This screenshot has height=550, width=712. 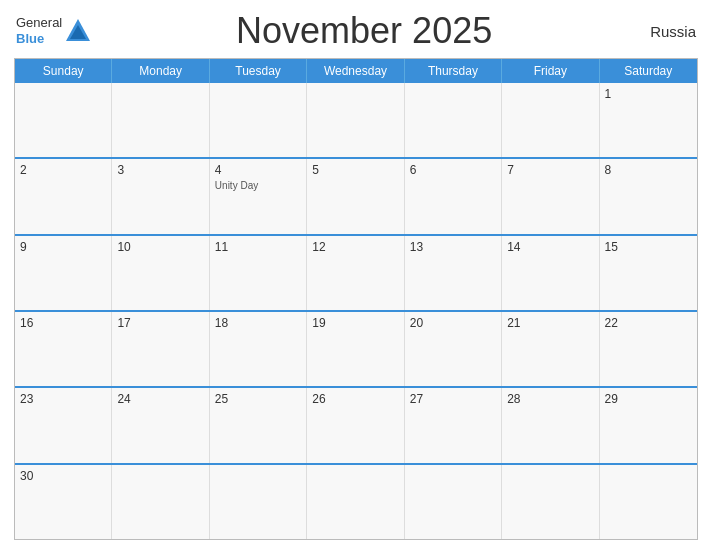 I want to click on day-number: 14, so click(x=550, y=247).